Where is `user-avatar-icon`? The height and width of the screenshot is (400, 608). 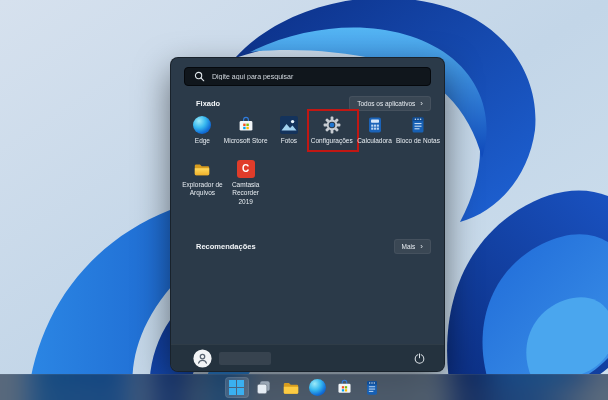 user-avatar-icon is located at coordinates (202, 358).